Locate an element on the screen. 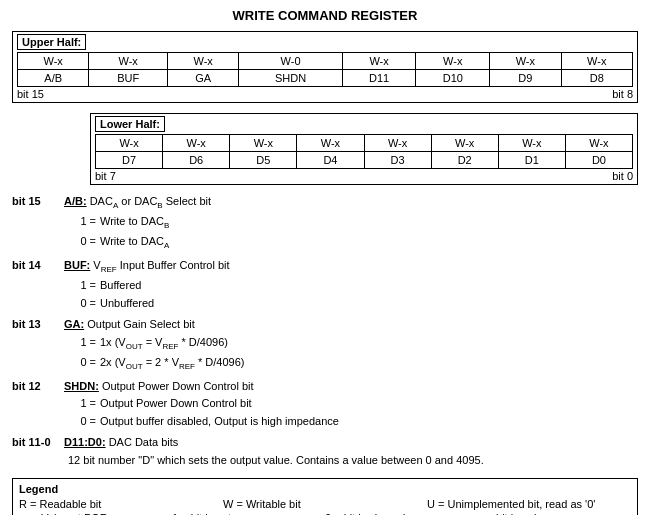 The image size is (650, 515). desc-bit14: bit 14 BUF: VREF Input Buffer Control bi… is located at coordinates (325, 284).